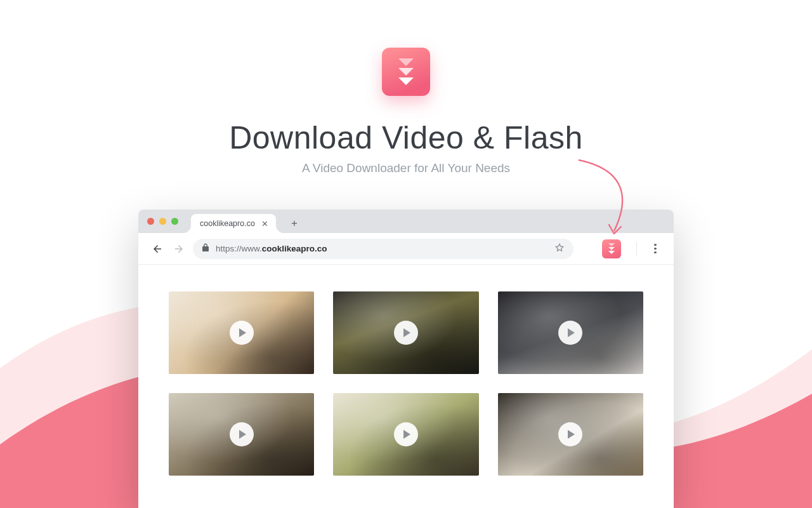 The image size is (812, 508). I want to click on maximize-window-icon, so click(175, 221).